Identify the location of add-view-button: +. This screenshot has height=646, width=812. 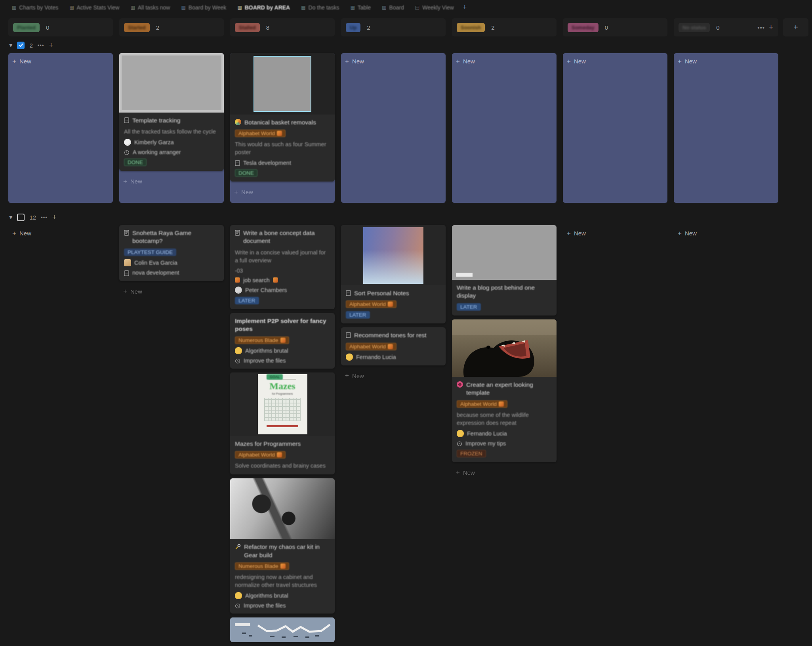
(465, 7).